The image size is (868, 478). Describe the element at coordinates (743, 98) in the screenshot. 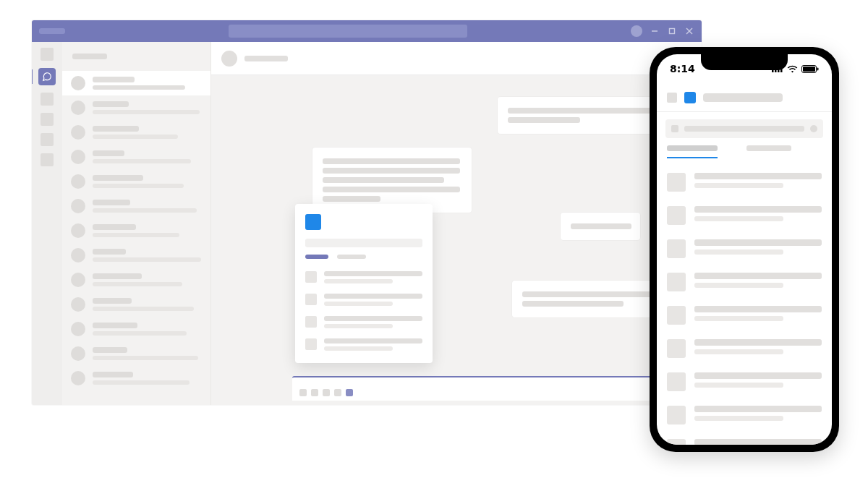

I see `mobile-title` at that location.